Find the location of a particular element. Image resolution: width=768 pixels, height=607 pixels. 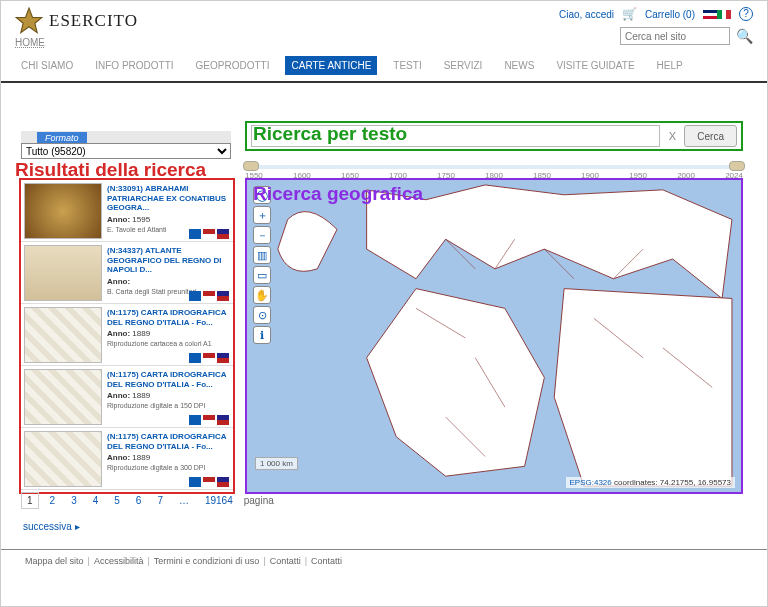

pagination: 1234567…19164paginasuccessiva ▸ is located at coordinates (182, 512).